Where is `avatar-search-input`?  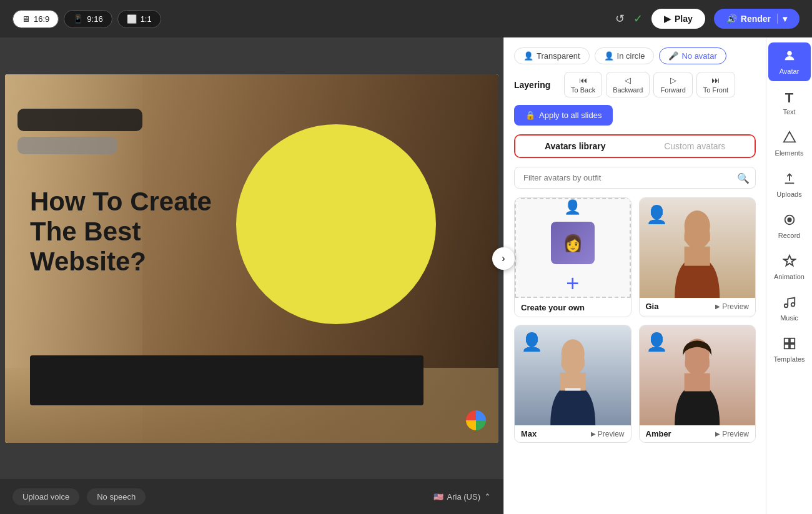 avatar-search-input is located at coordinates (635, 177).